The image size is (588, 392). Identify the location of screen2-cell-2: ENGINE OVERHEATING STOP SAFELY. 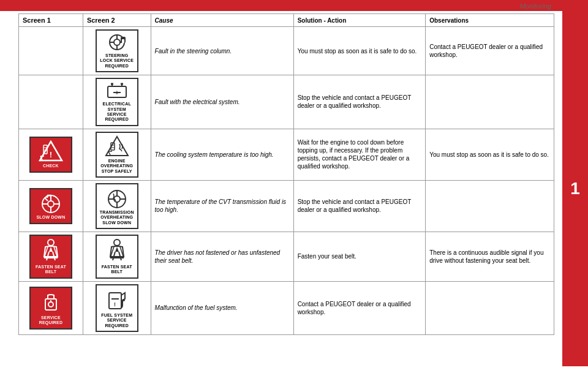
(116, 154).